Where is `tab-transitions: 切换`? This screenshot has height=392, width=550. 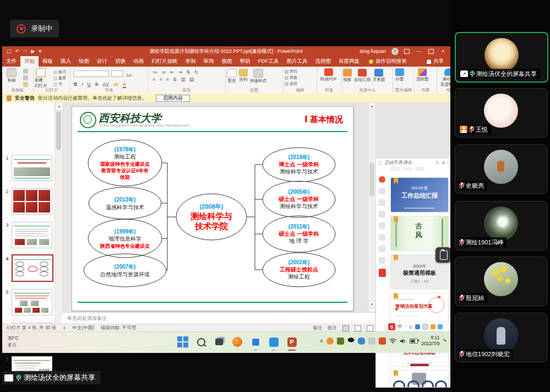
tab-transitions: 切换 is located at coordinates (120, 62).